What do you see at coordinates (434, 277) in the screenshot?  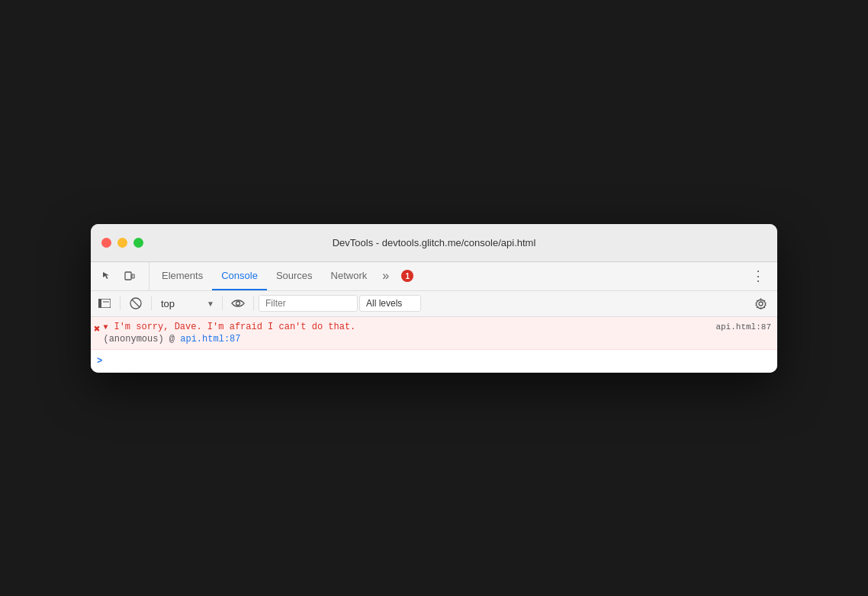 I see `tabs-bar: Elements Console Sources Network » 1 ⋮` at bounding box center [434, 277].